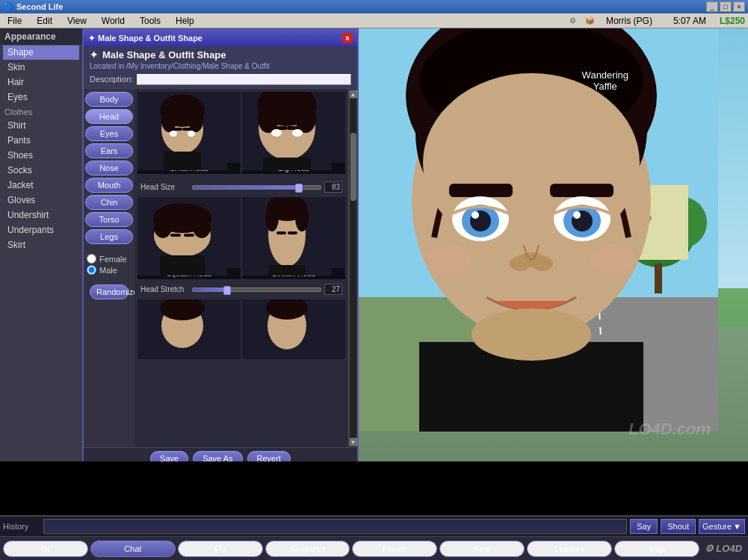 The image size is (748, 560). What do you see at coordinates (726, 7) in the screenshot?
I see `title-bar-controls: _ □ ×` at bounding box center [726, 7].